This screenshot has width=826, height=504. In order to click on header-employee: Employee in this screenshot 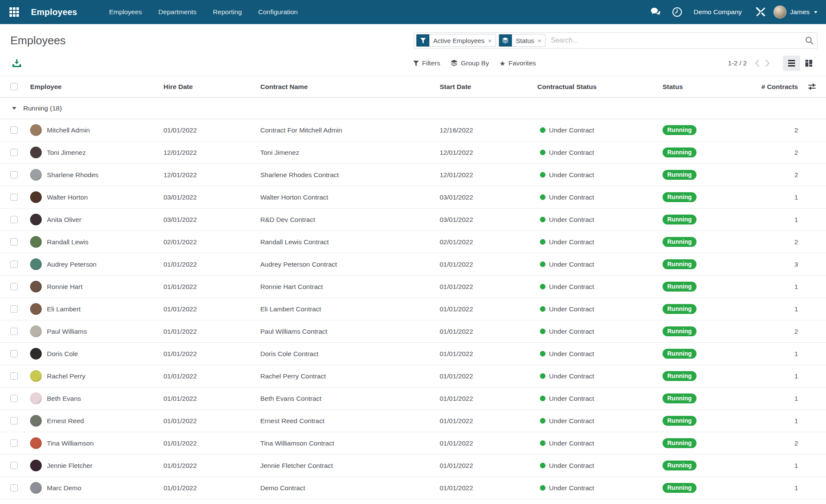, I will do `click(97, 87)`.